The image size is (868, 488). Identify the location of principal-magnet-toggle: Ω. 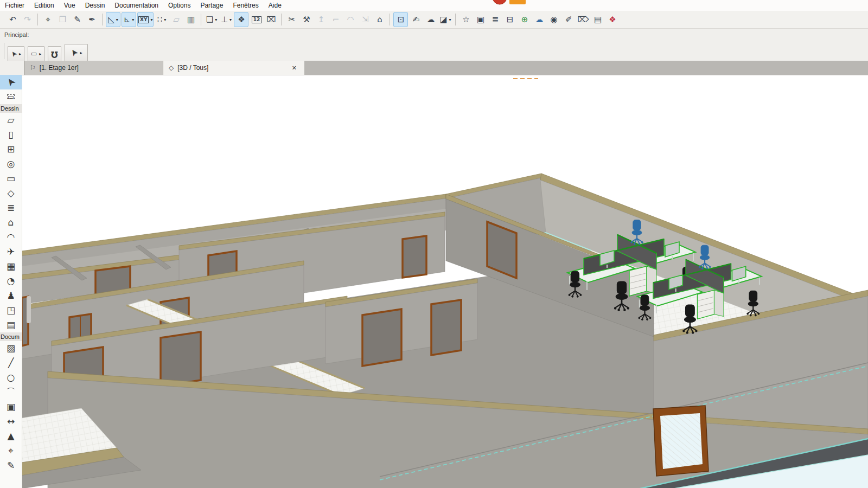
(54, 54).